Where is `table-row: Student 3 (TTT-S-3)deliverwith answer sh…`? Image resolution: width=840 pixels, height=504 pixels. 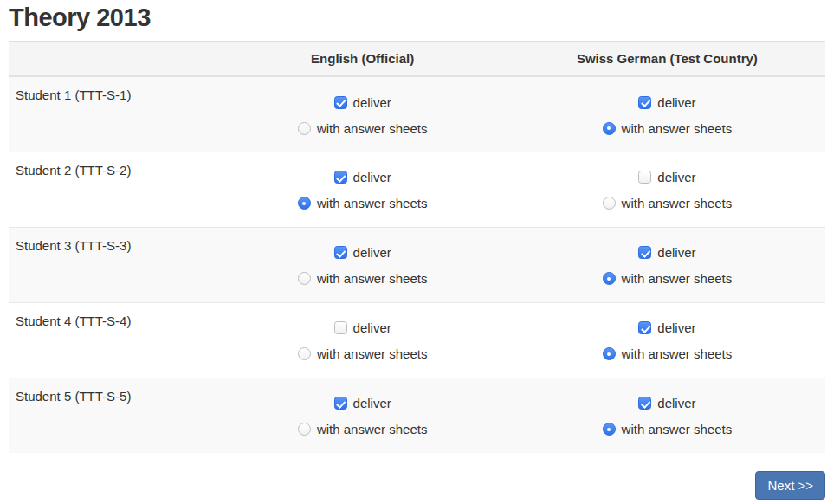
table-row: Student 3 (TTT-S-3)deliverwith answer sh… is located at coordinates (417, 265).